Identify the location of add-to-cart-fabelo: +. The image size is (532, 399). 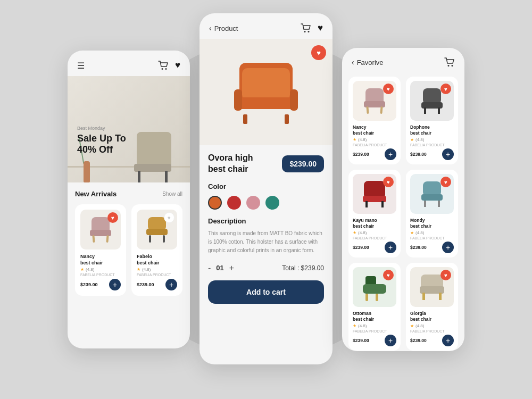
(171, 285).